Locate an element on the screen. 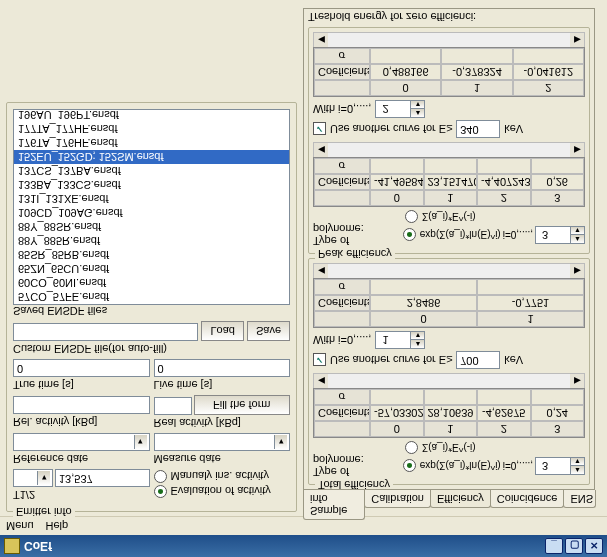 The width and height of the screenshot is (607, 557). list-item: 88Y_885R.ensdf is located at coordinates (152, 241).